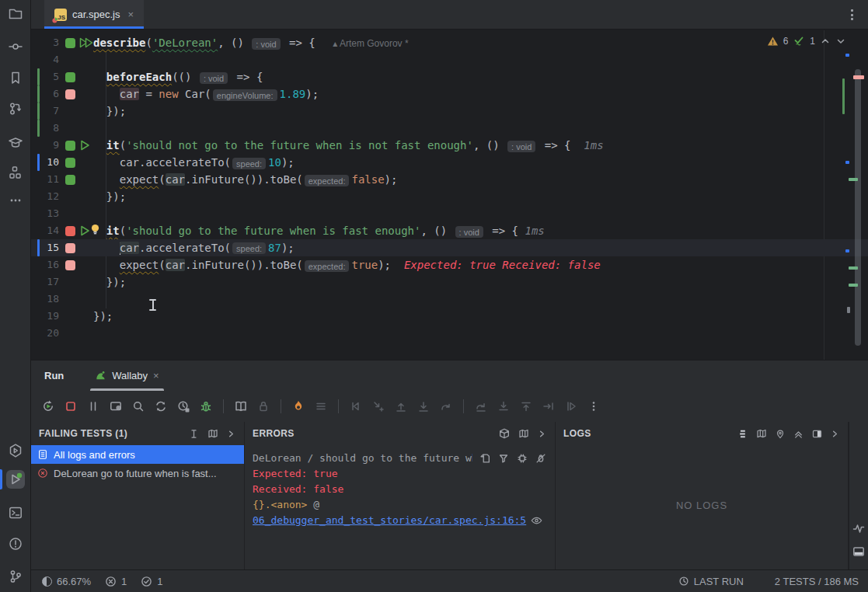  Describe the element at coordinates (481, 406) in the screenshot. I see `move-up-stack-button` at that location.